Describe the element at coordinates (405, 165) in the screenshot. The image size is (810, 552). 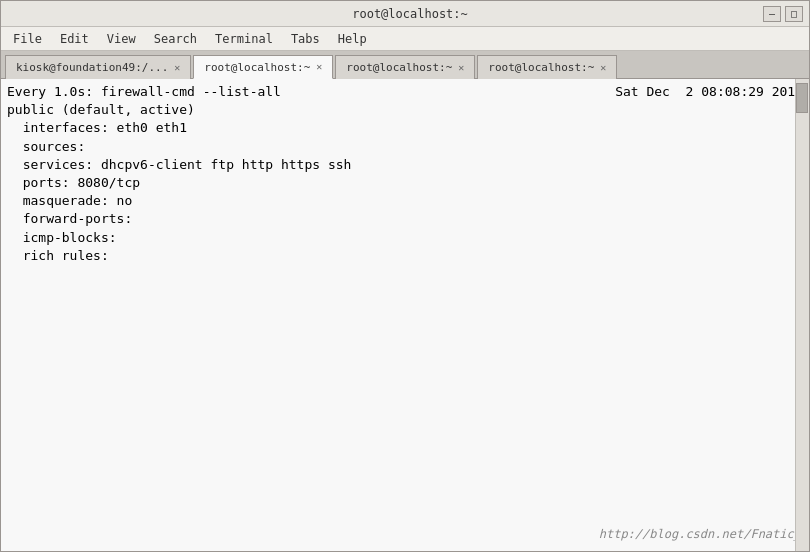
I see `terminal-line-4: services: dhcpv6-client ftp http https s…` at that location.